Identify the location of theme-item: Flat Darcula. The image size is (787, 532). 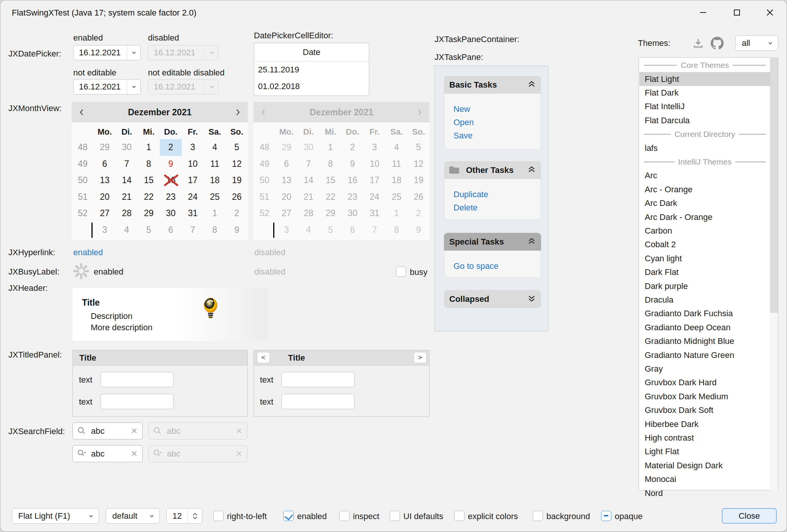
(705, 121).